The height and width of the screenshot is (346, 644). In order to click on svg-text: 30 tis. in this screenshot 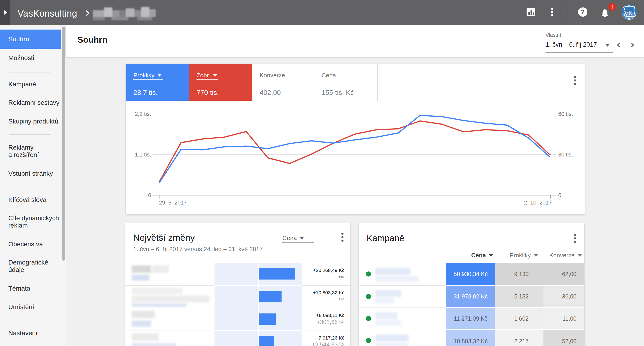, I will do `click(566, 155)`.